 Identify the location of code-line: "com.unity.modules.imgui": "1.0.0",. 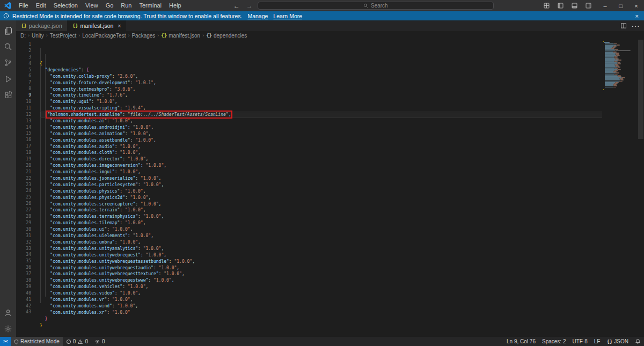
(321, 172).